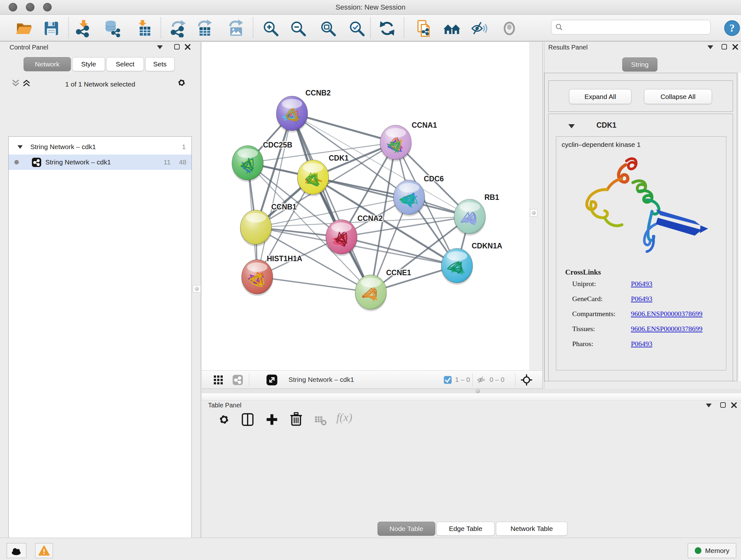 This screenshot has height=560, width=741. Describe the element at coordinates (47, 64) in the screenshot. I see `tab-network: Network` at that location.